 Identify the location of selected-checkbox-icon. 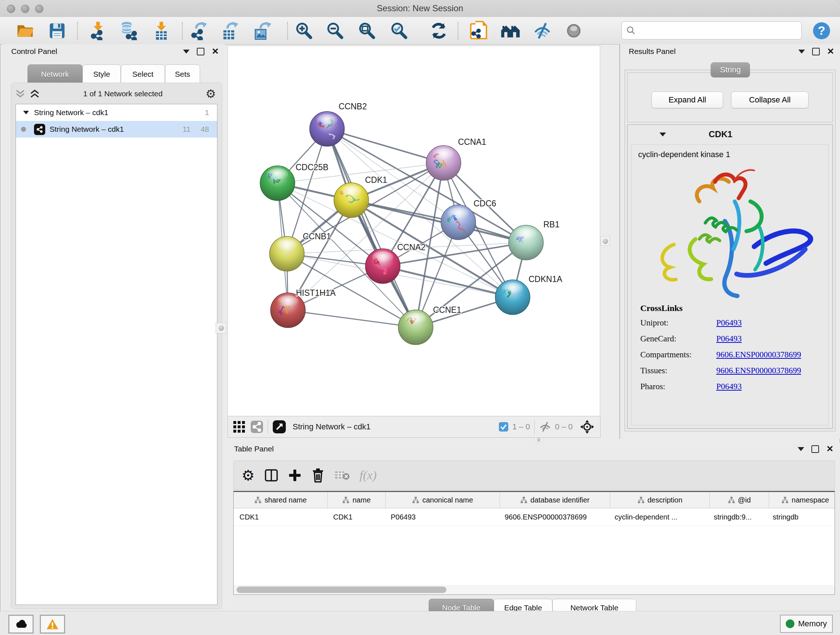
(504, 427).